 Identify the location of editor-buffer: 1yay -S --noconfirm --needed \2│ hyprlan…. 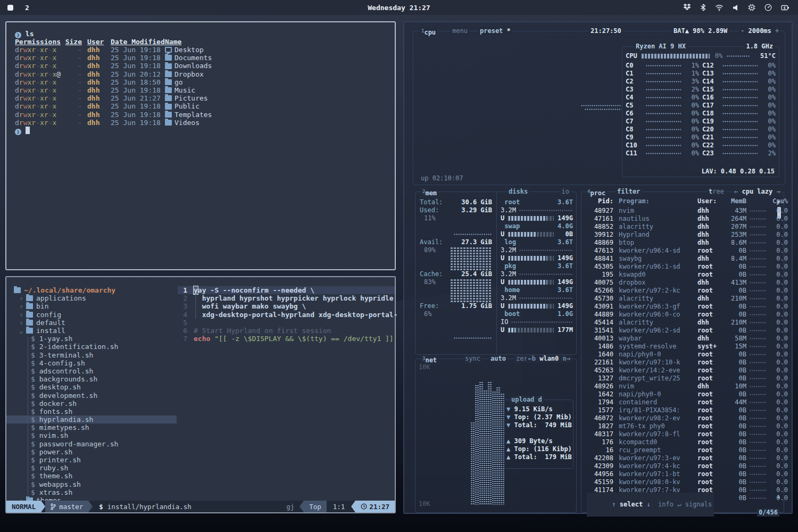
(286, 389).